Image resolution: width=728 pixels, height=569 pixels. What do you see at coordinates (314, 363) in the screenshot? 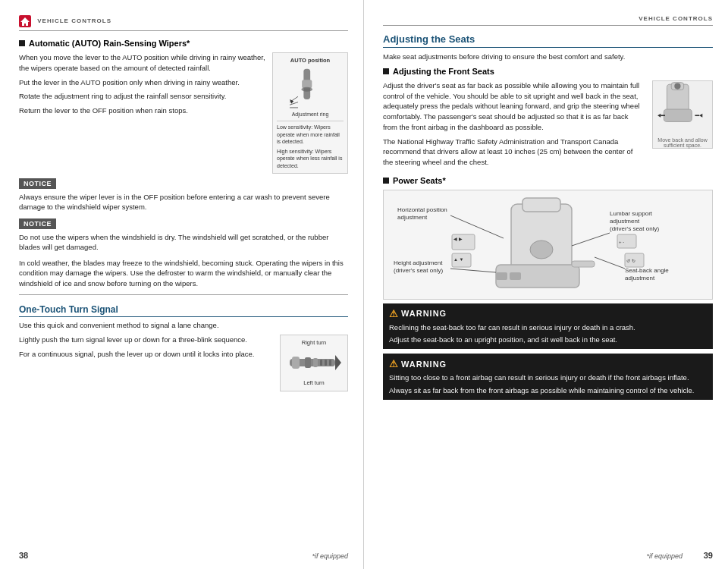
I see `turn-diagram-box: Right turn Left turn` at bounding box center [314, 363].